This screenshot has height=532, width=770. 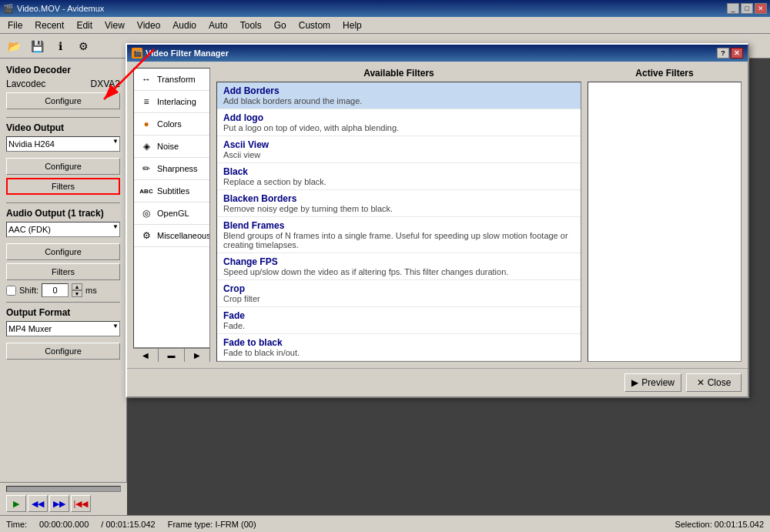 What do you see at coordinates (314, 25) in the screenshot?
I see `menu-custom: Custom` at bounding box center [314, 25].